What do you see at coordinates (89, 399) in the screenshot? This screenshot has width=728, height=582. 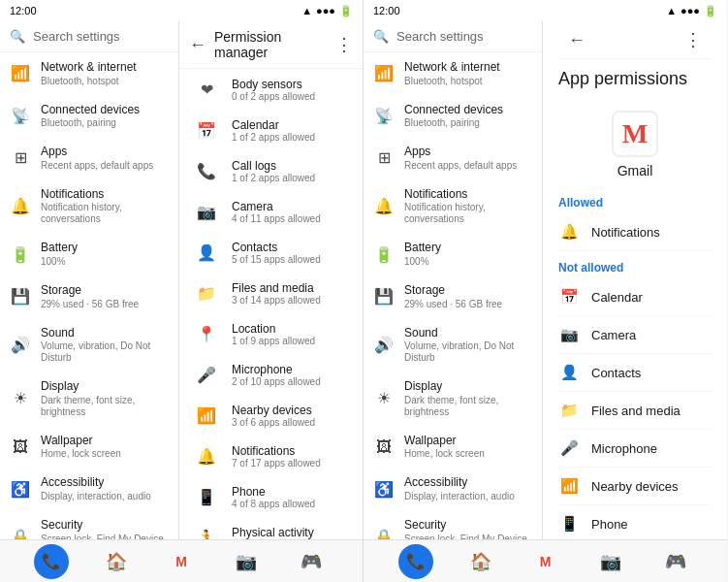 I see `sidebar-item-display: ☀ Display Dark theme, font size, brightn…` at bounding box center [89, 399].